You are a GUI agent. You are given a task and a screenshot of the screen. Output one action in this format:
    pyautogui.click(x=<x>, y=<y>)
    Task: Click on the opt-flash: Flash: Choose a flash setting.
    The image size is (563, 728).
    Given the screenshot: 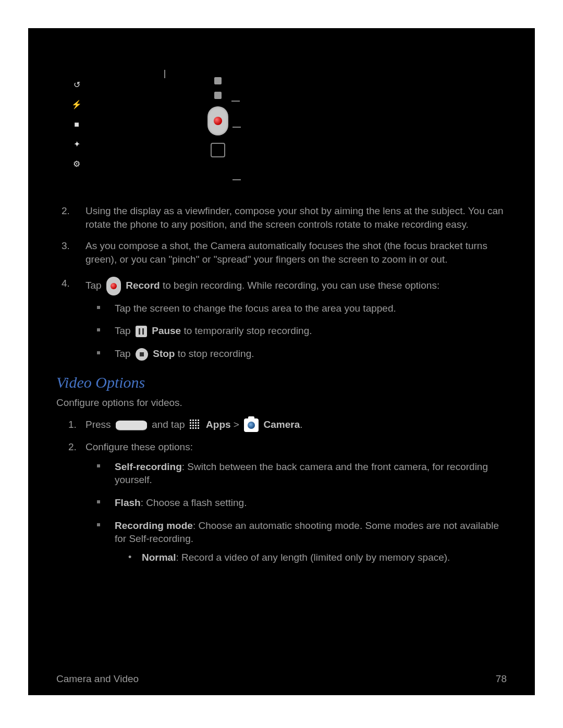 What is the action you would take?
    pyautogui.click(x=308, y=503)
    